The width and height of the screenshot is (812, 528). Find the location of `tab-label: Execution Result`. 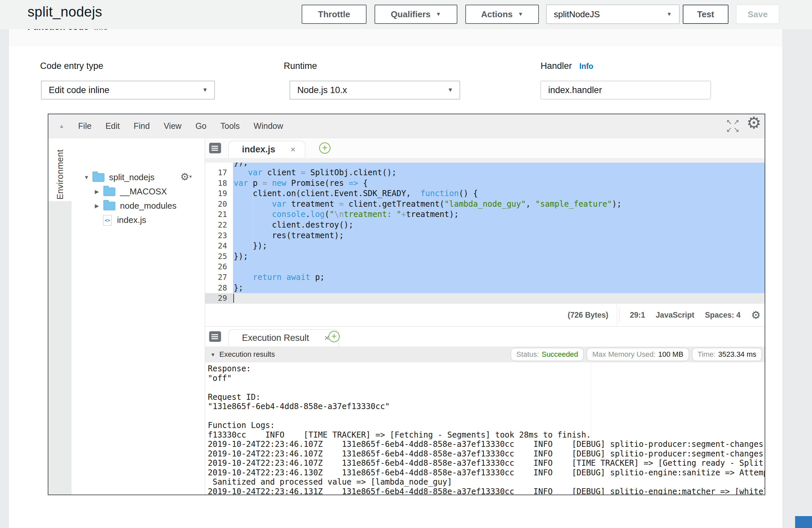

tab-label: Execution Result is located at coordinates (276, 338).